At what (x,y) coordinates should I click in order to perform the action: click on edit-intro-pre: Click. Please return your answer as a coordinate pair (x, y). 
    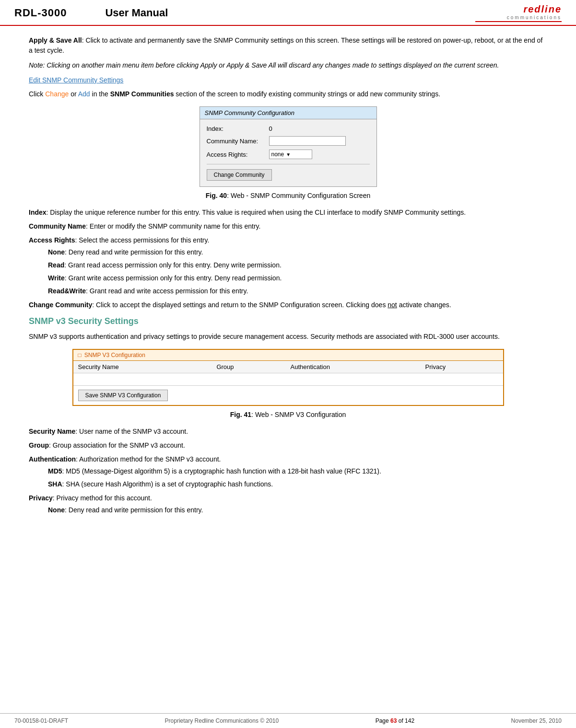
    Looking at the image, I should click on (37, 94).